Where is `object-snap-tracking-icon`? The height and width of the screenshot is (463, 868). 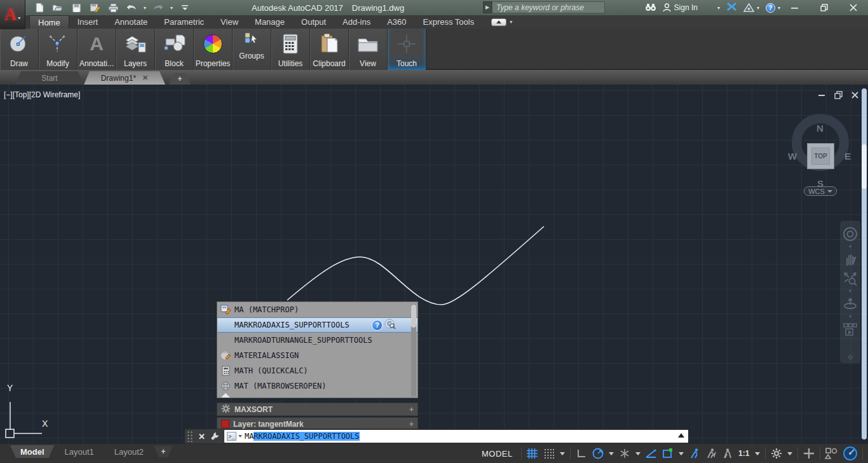
object-snap-tracking-icon is located at coordinates (651, 453).